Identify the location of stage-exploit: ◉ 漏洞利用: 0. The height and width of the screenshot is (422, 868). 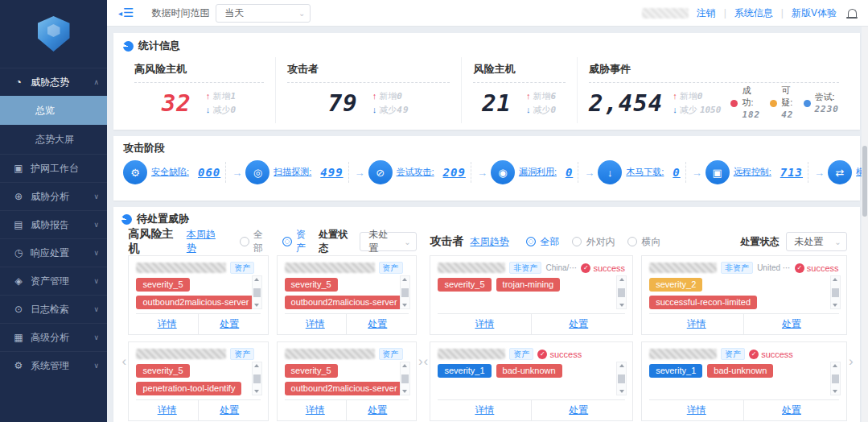
(534, 172).